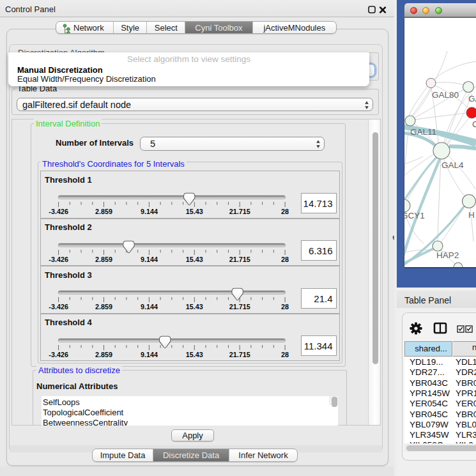 The width and height of the screenshot is (476, 476). What do you see at coordinates (474, 124) in the screenshot?
I see `svg-text: C` at bounding box center [474, 124].